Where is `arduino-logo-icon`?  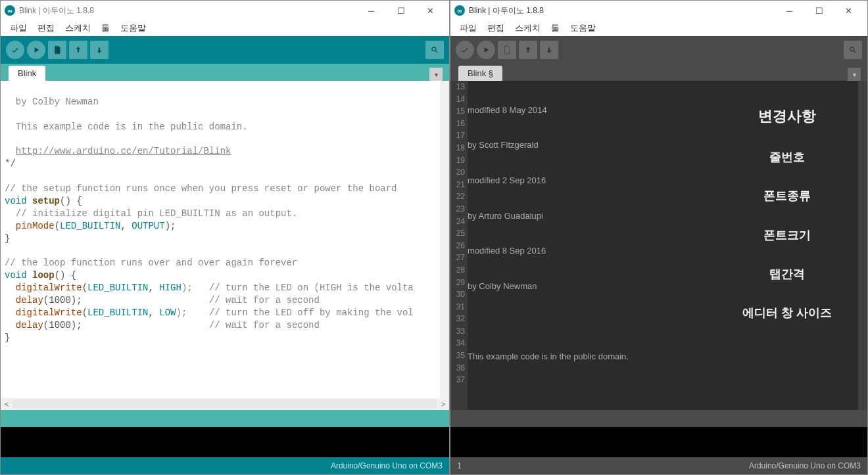 arduino-logo-icon is located at coordinates (10, 11).